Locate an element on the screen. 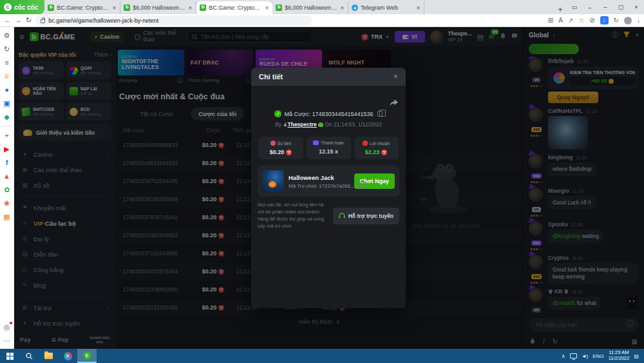 The height and width of the screenshot is (363, 644). notification-center-icon: ▤ is located at coordinates (636, 356).